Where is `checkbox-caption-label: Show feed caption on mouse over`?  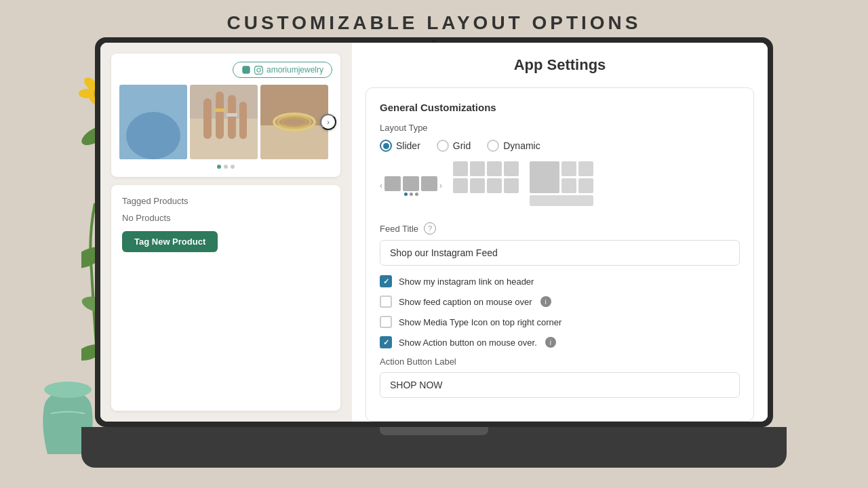 checkbox-caption-label: Show feed caption on mouse over is located at coordinates (465, 302).